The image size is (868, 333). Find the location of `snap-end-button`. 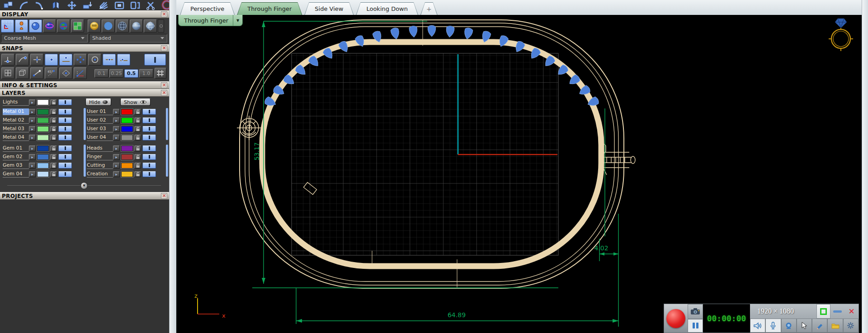

snap-end-button is located at coordinates (23, 60).